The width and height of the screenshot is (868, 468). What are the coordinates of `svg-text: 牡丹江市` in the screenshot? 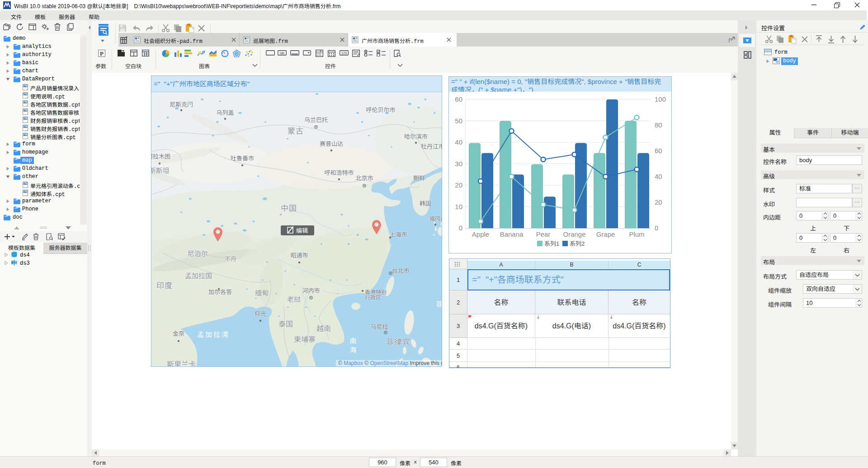 It's located at (431, 146).